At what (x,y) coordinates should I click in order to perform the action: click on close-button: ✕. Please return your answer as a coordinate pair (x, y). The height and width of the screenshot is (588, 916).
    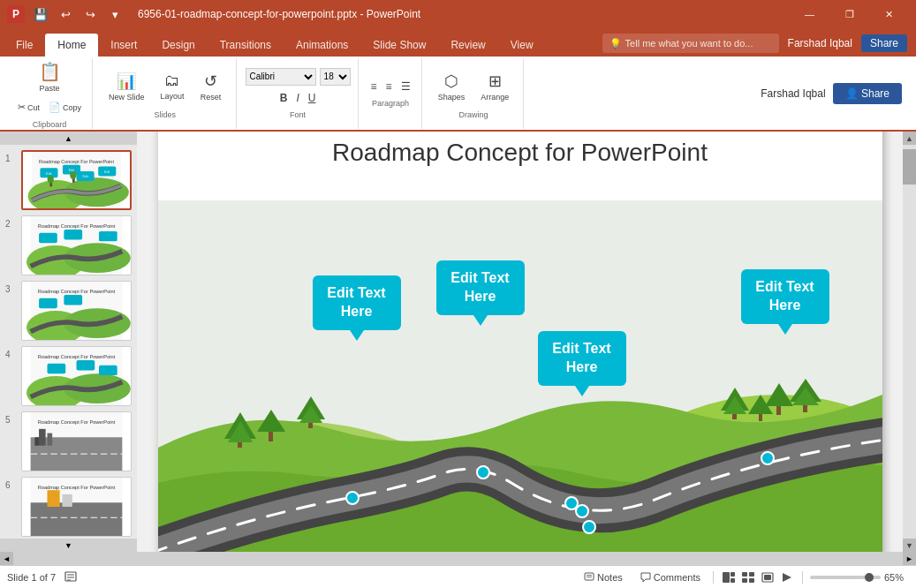
    Looking at the image, I should click on (889, 14).